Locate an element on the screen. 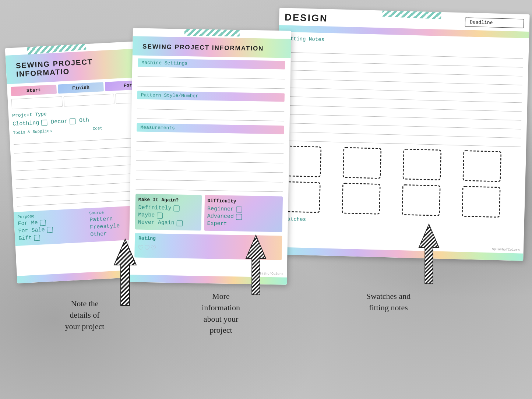 The width and height of the screenshot is (532, 399). gift-label: Gift is located at coordinates (25, 239).